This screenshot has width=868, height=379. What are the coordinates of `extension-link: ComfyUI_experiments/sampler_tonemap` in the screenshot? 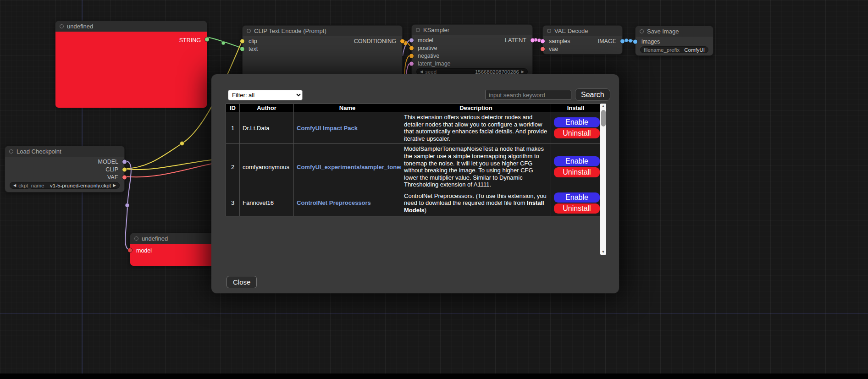 It's located at (349, 167).